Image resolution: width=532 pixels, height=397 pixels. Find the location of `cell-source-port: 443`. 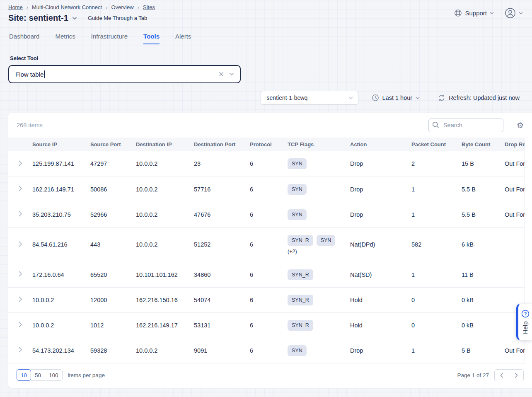

cell-source-port: 443 is located at coordinates (113, 244).